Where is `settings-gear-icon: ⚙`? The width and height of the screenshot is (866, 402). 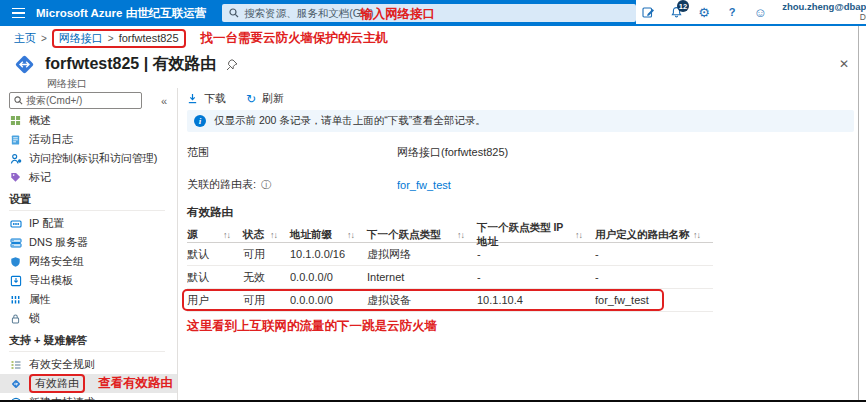
settings-gear-icon: ⚙ is located at coordinates (704, 12).